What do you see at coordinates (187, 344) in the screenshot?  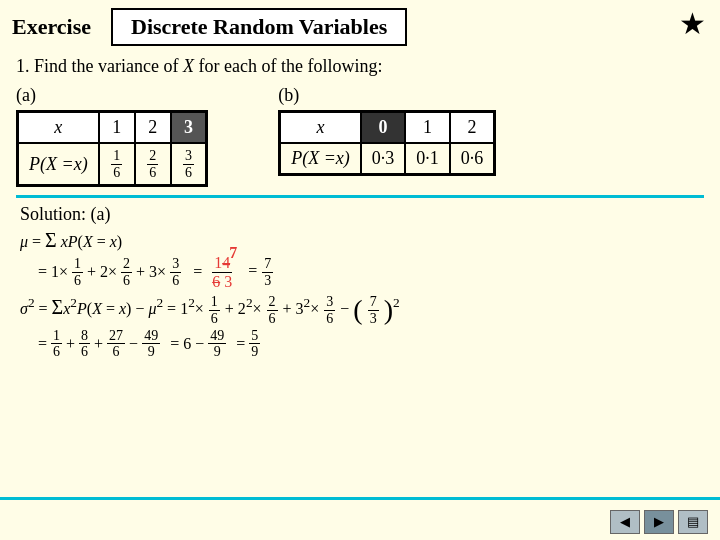 I see `sigma-eq2: = 6 −` at bounding box center [187, 344].